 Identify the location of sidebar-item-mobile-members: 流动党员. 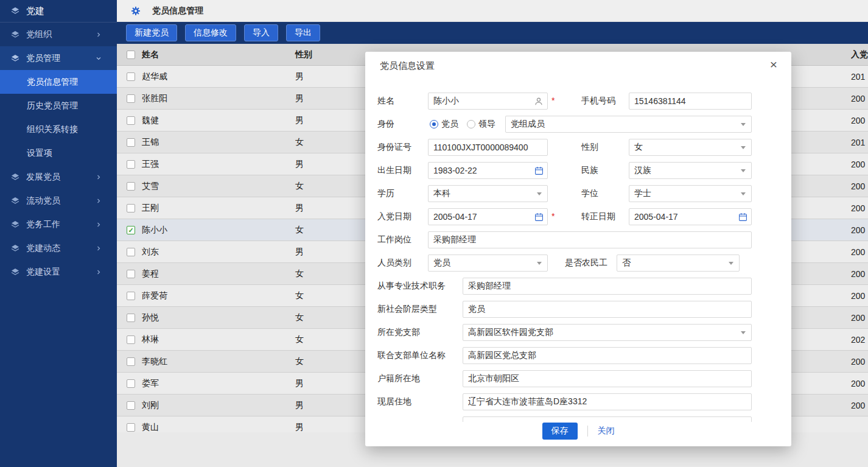
(58, 201).